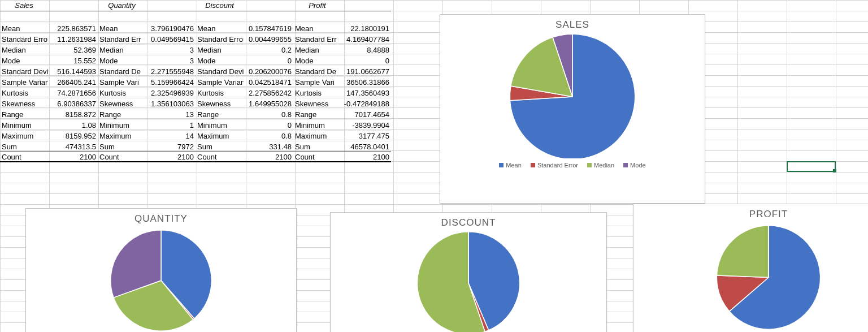  Describe the element at coordinates (49, 38) in the screenshot. I see `stat-row: Standard Error11.2631984` at that location.